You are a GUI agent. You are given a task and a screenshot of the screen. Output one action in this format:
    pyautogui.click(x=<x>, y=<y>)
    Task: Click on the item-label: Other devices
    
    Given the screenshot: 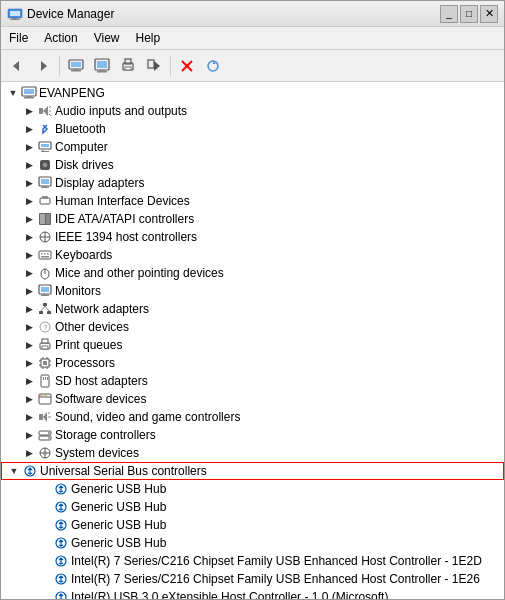 What is the action you would take?
    pyautogui.click(x=92, y=327)
    